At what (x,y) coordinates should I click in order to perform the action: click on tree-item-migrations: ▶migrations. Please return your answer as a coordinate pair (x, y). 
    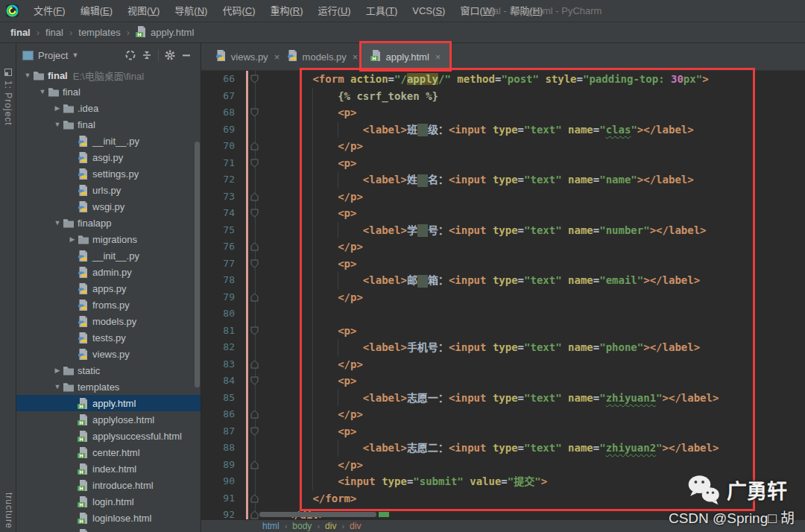
    Looking at the image, I should click on (109, 239).